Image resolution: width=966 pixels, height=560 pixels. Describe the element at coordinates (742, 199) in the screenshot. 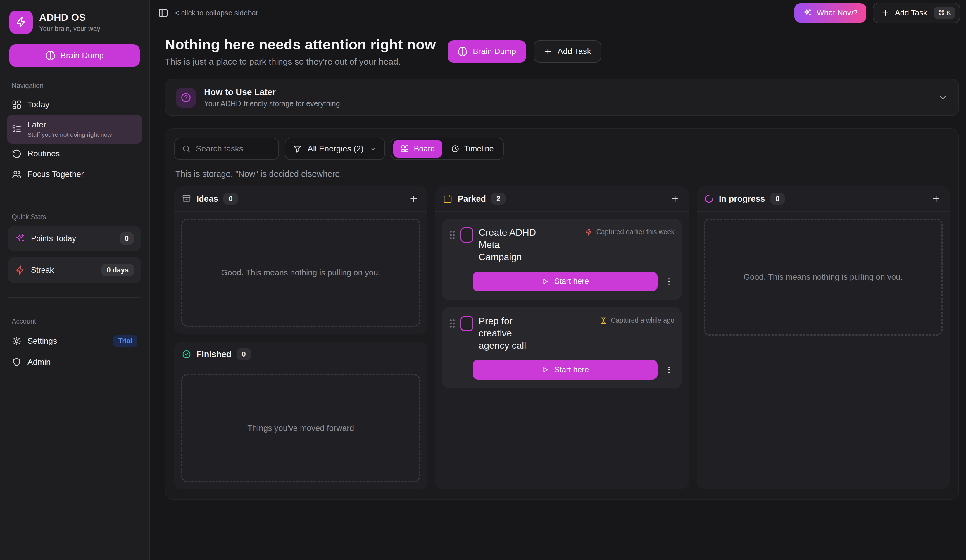

I see `column-title: In progress` at that location.